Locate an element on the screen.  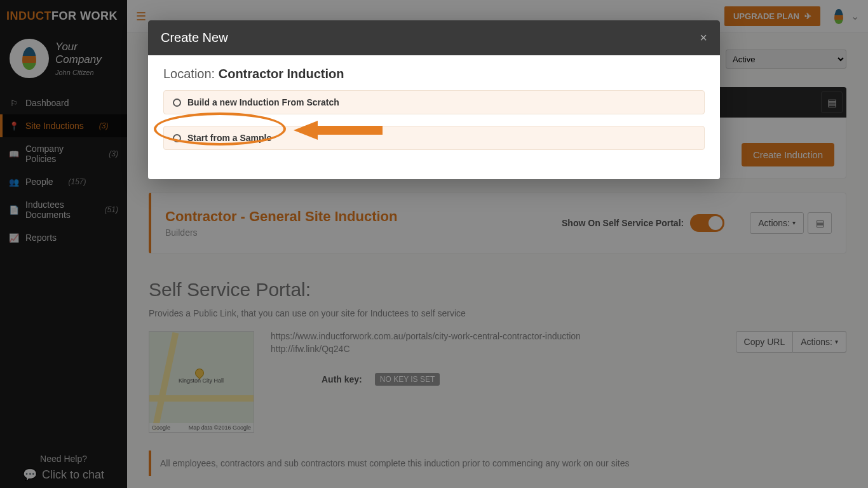
option-start-from-sample: Start from a Sample is located at coordinates (434, 138).